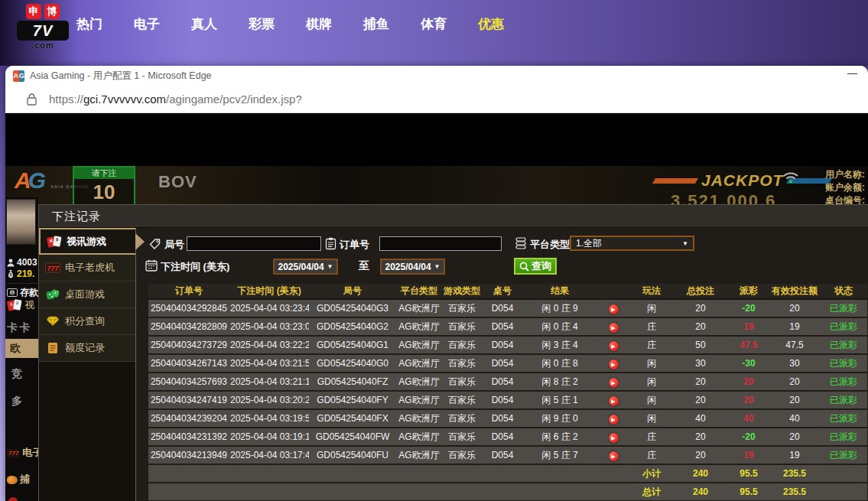 The height and width of the screenshot is (501, 868). I want to click on bet-time-label: 下注时间 (美东), so click(195, 267).